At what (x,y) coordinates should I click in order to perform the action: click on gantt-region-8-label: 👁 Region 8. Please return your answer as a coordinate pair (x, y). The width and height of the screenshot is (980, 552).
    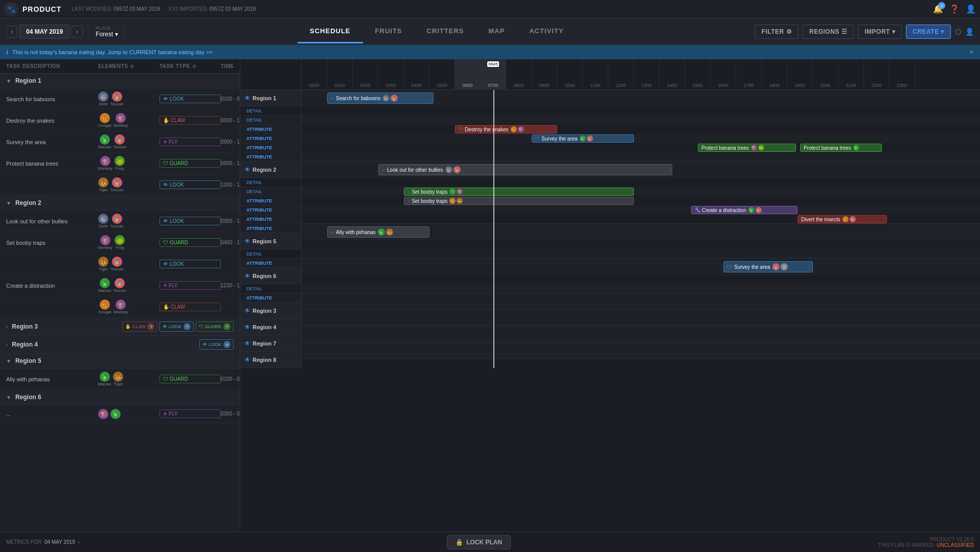
    Looking at the image, I should click on (271, 360).